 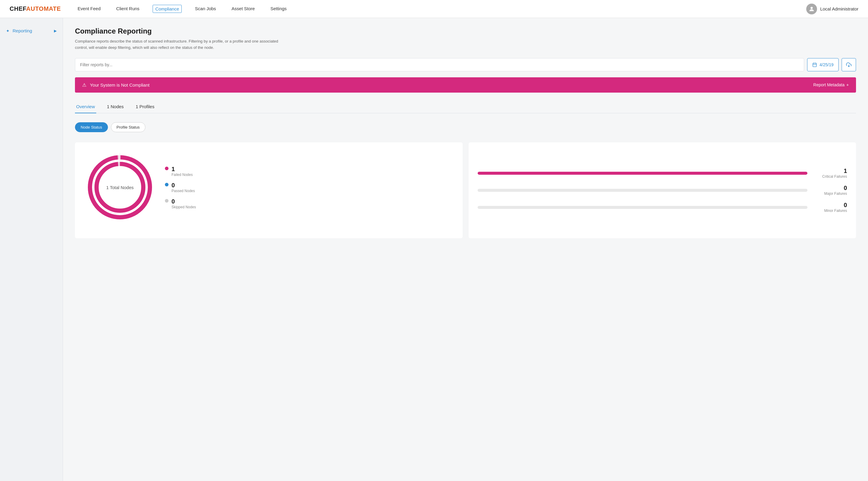 I want to click on tab-profiles: 1 Profiles, so click(x=145, y=107).